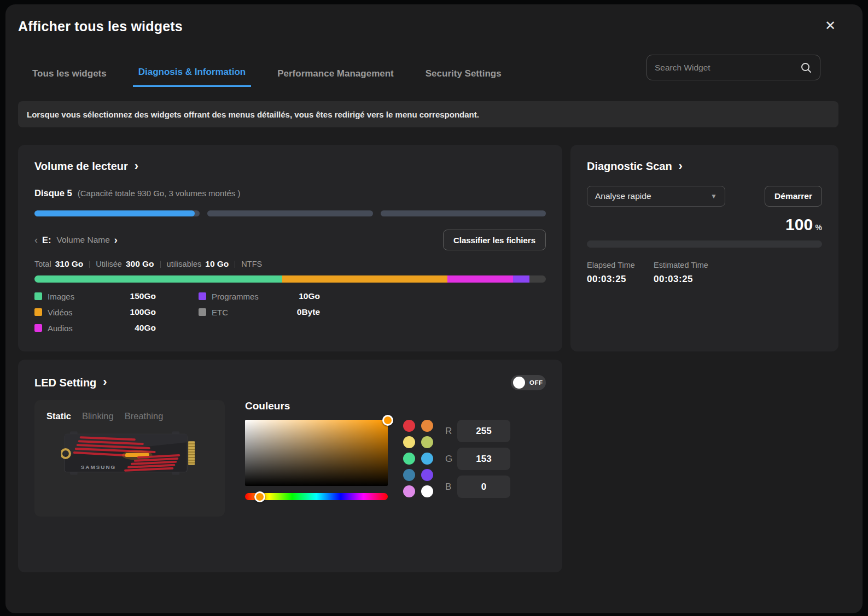  I want to click on legend-item-audios: Audios 40Go, so click(95, 328).